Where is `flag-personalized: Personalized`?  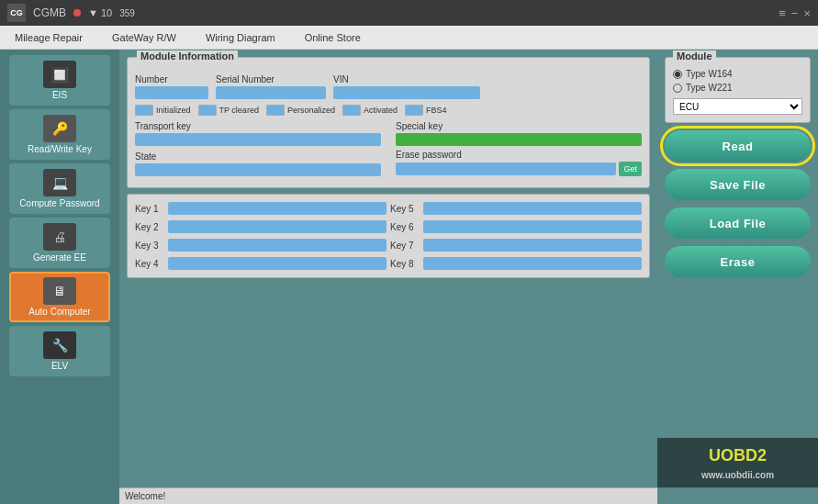 flag-personalized: Personalized is located at coordinates (301, 110).